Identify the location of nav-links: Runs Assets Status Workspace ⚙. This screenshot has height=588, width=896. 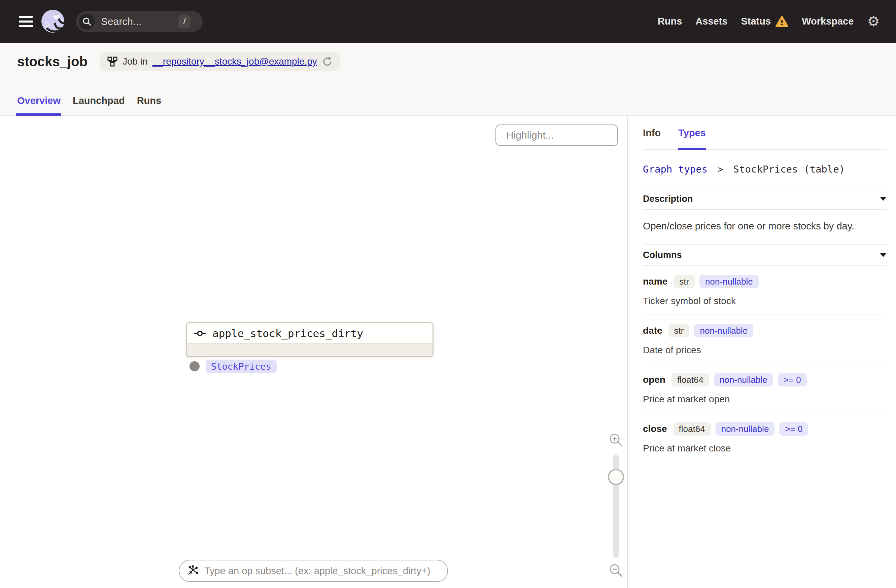
(777, 21).